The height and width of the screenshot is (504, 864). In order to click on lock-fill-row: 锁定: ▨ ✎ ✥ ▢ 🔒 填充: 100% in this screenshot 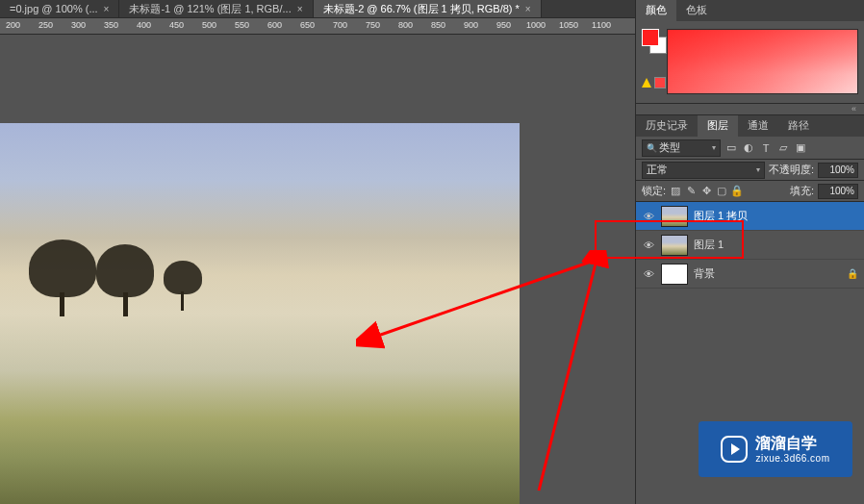, I will do `click(750, 191)`.